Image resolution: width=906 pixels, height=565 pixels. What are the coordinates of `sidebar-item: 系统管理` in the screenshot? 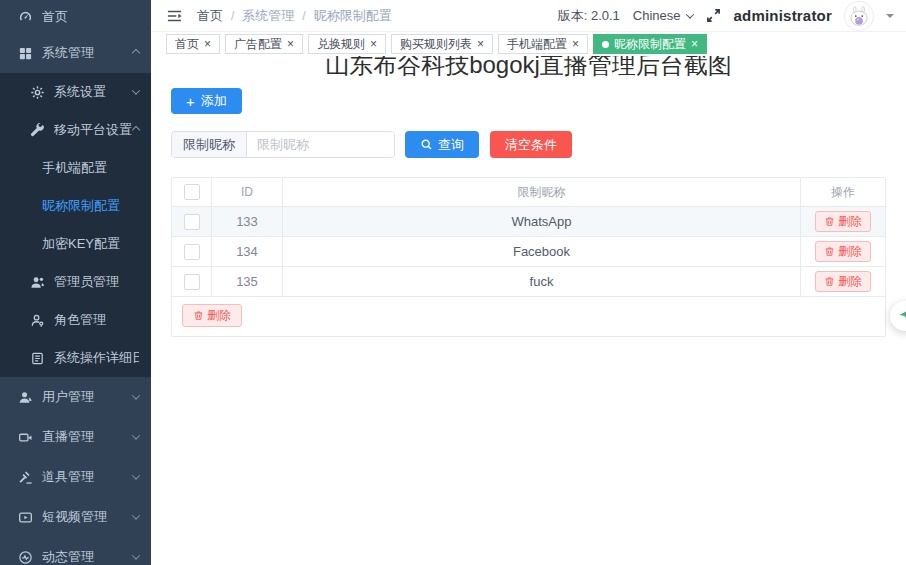 It's located at (76, 53).